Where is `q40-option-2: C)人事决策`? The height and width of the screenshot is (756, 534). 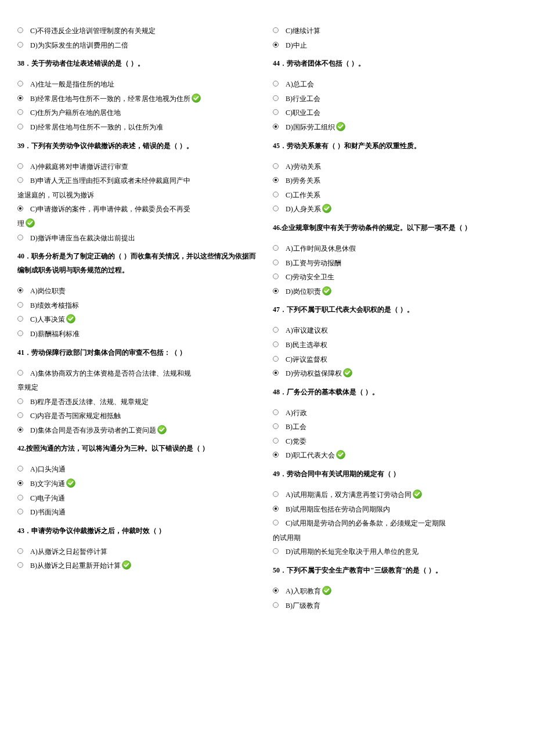
q40-option-2: C)人事决策 is located at coordinates (139, 320).